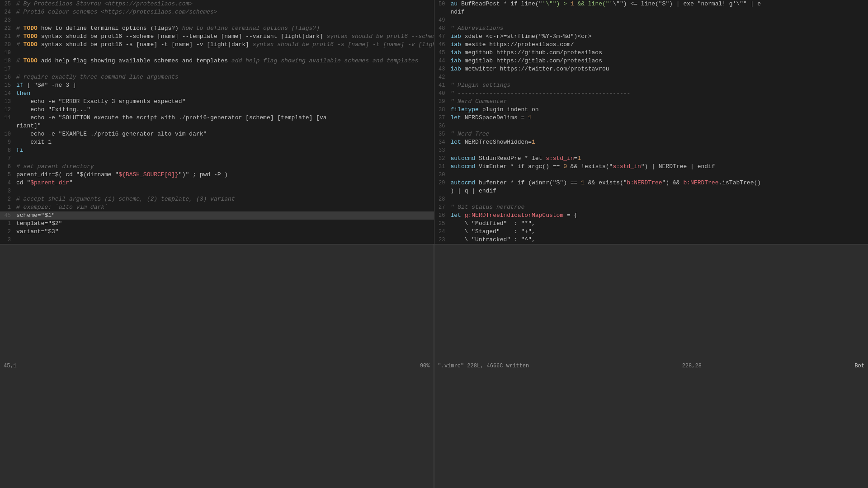  I want to click on code-line: 22# TODO how to define terminal options …, so click(217, 28).